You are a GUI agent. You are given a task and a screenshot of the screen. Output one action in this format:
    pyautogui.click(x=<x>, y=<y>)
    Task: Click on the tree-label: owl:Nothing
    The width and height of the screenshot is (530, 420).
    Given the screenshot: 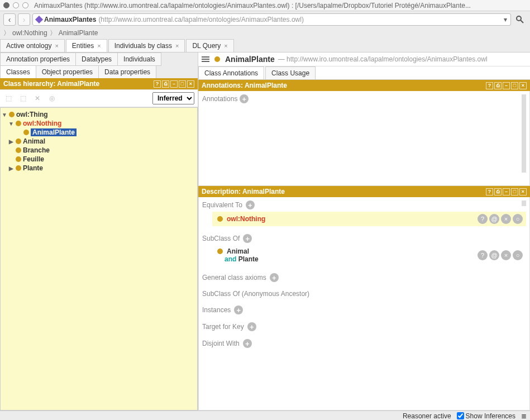 What is the action you would take?
    pyautogui.click(x=42, y=123)
    